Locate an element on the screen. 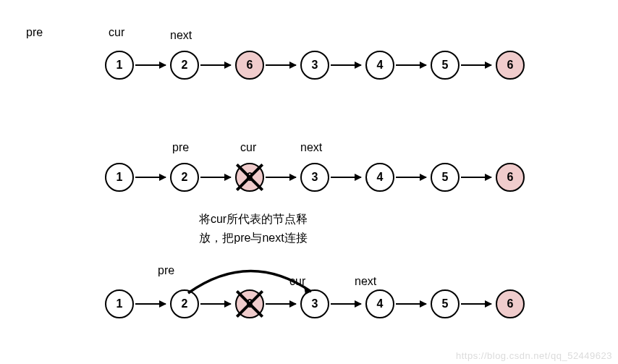 The height and width of the screenshot is (364, 618). pointer-label-next-r2: next is located at coordinates (311, 148).